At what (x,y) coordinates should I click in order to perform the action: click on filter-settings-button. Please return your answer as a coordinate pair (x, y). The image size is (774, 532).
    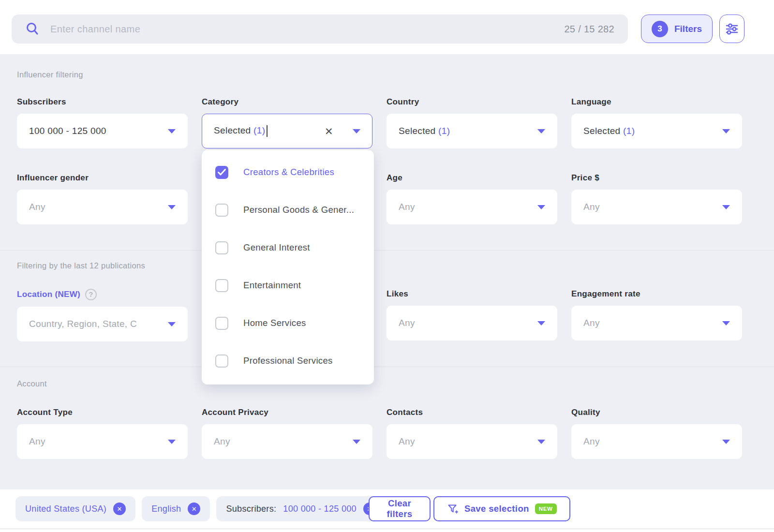
    Looking at the image, I should click on (732, 29).